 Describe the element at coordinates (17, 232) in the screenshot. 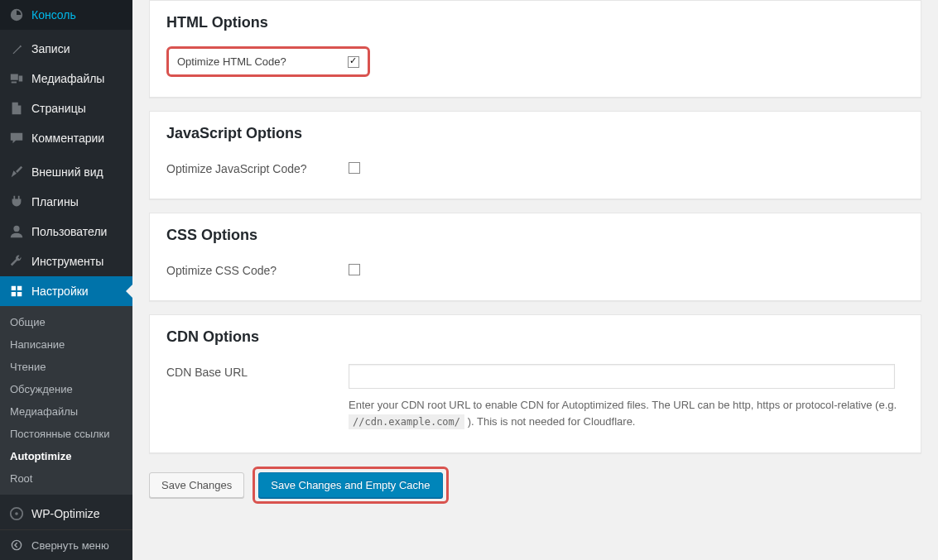

I see `users-icon` at that location.